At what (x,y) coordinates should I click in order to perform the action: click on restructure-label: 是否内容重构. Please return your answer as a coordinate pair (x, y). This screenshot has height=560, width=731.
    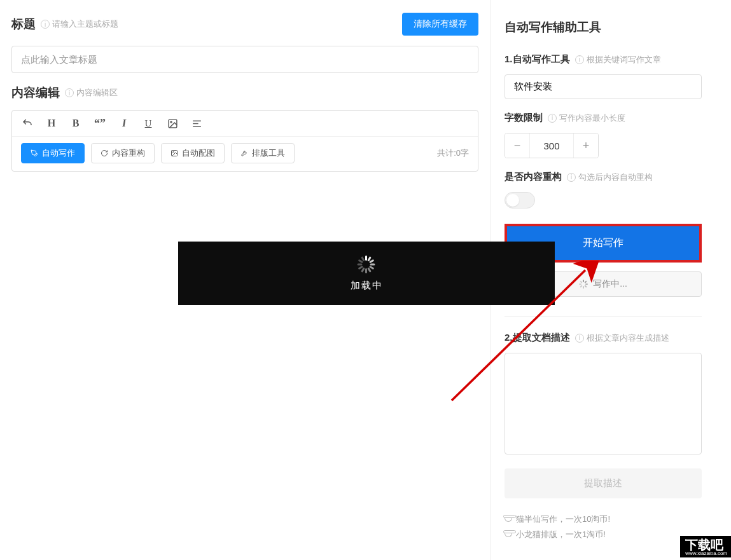
    Looking at the image, I should click on (533, 177).